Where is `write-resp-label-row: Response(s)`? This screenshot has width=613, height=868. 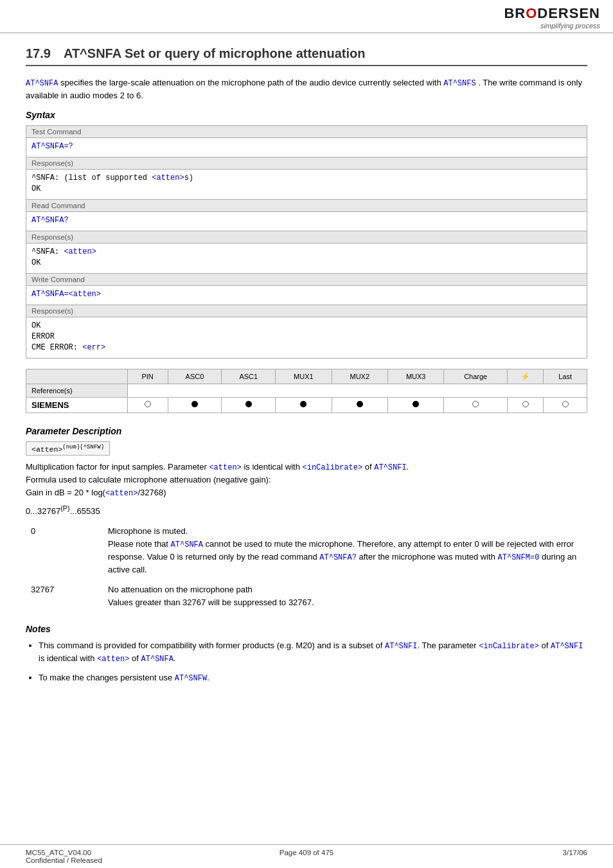
write-resp-label-row: Response(s) is located at coordinates (307, 311).